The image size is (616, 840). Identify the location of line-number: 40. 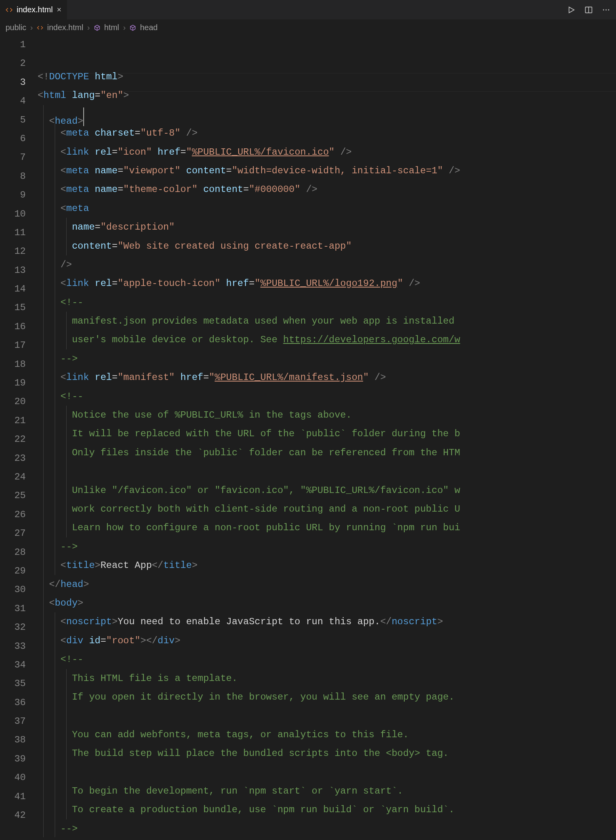
(13, 777).